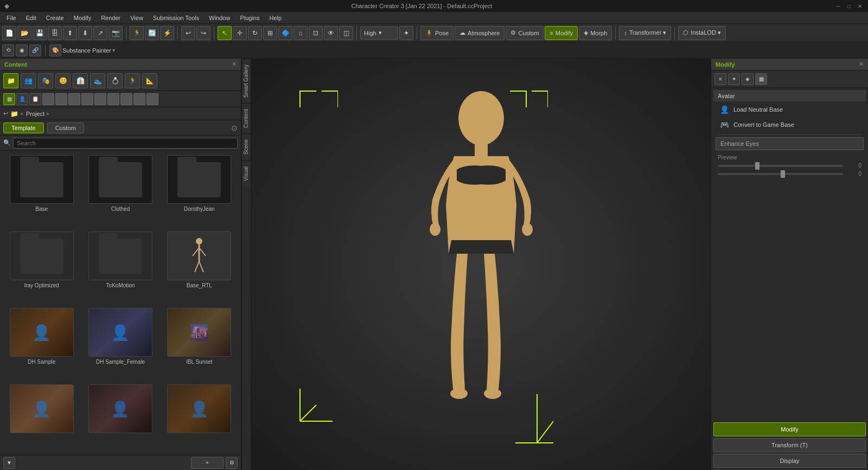  Describe the element at coordinates (200, 268) in the screenshot. I see `list-item: Base_RTL` at that location.